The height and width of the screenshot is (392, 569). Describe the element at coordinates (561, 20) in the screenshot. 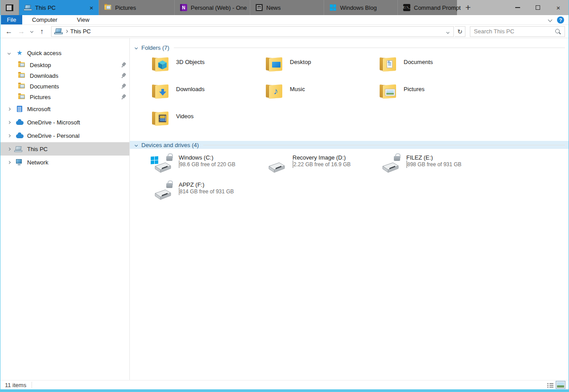

I see `help-icon: ?` at that location.